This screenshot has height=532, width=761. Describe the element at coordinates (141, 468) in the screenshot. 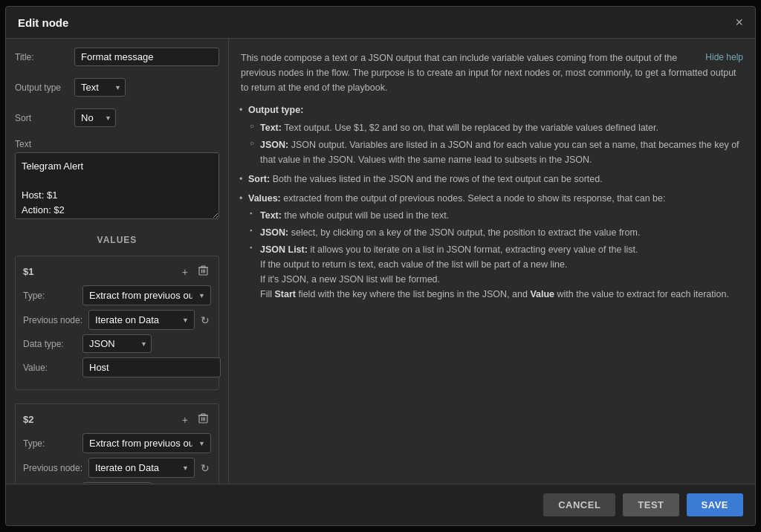

I see `value2-prevnode-select-wrapper: Iterate on Data` at that location.